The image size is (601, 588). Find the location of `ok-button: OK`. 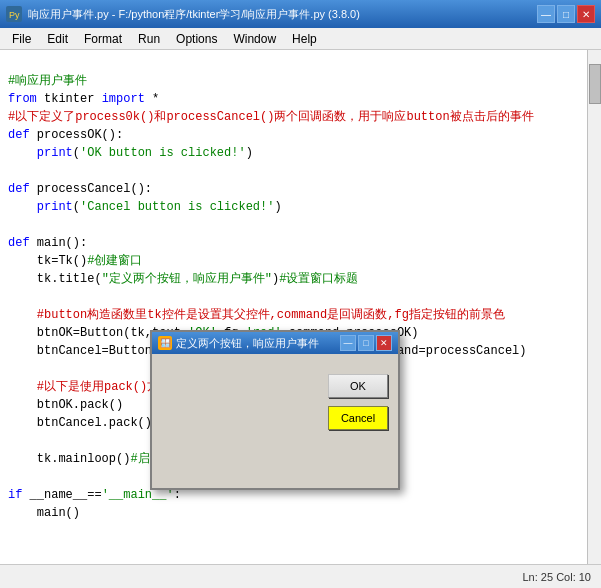

ok-button: OK is located at coordinates (358, 386).